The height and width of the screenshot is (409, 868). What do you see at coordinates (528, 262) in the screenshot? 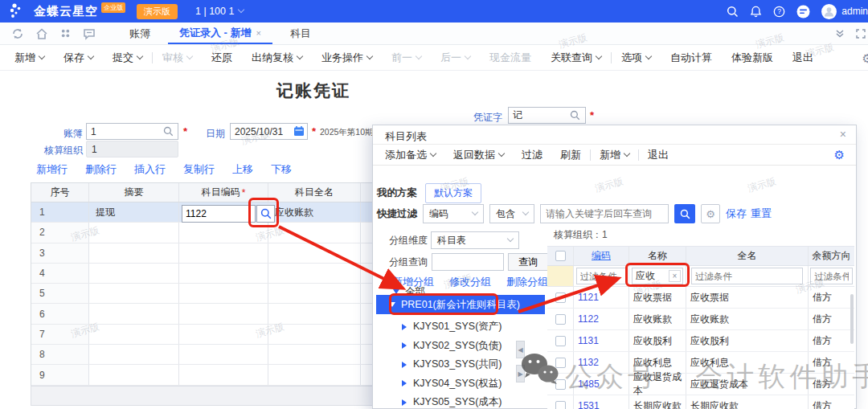
I see `group-search-button: 查询` at bounding box center [528, 262].